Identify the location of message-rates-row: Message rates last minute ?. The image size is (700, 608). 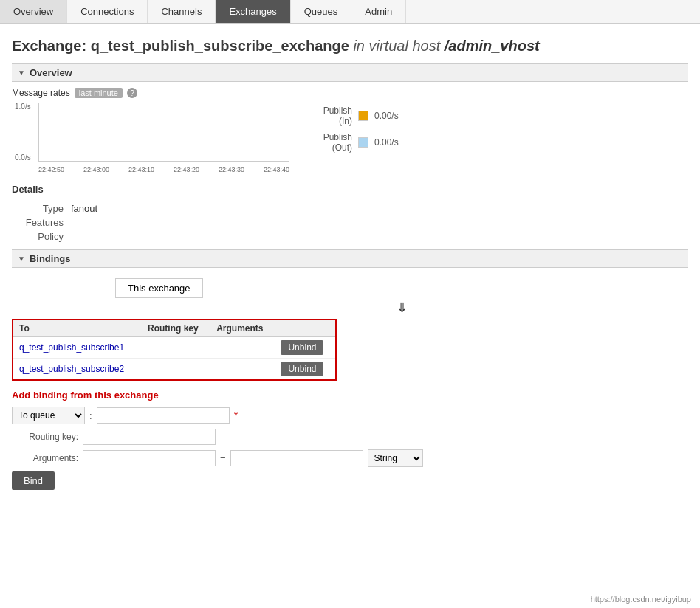
(350, 93).